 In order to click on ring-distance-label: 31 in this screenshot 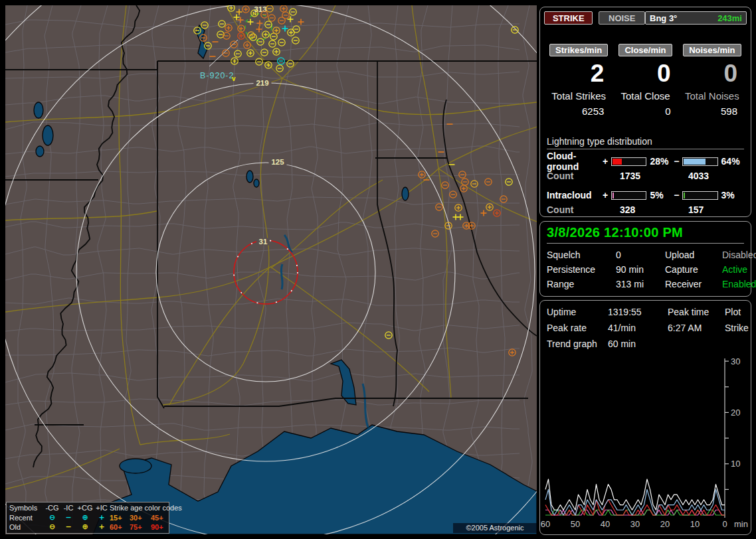, I will do `click(263, 242)`.